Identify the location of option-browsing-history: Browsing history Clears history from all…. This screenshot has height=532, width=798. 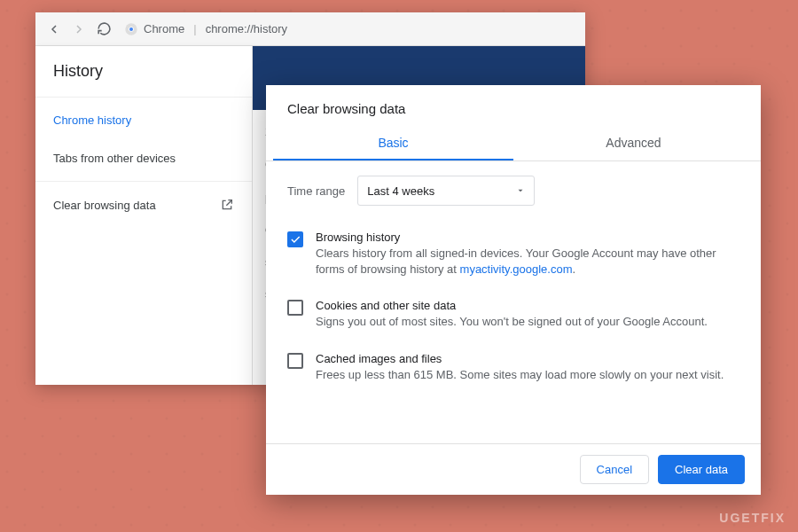
(513, 255).